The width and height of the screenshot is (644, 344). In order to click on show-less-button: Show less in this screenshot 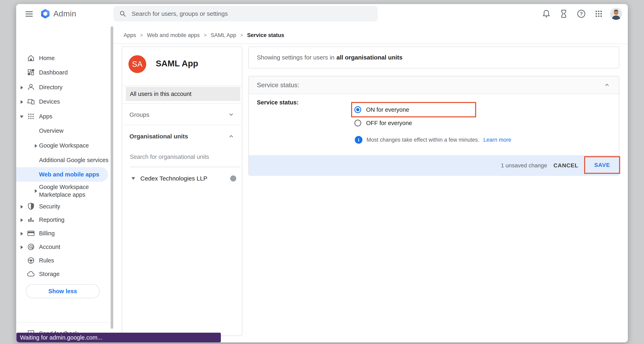, I will do `click(63, 291)`.